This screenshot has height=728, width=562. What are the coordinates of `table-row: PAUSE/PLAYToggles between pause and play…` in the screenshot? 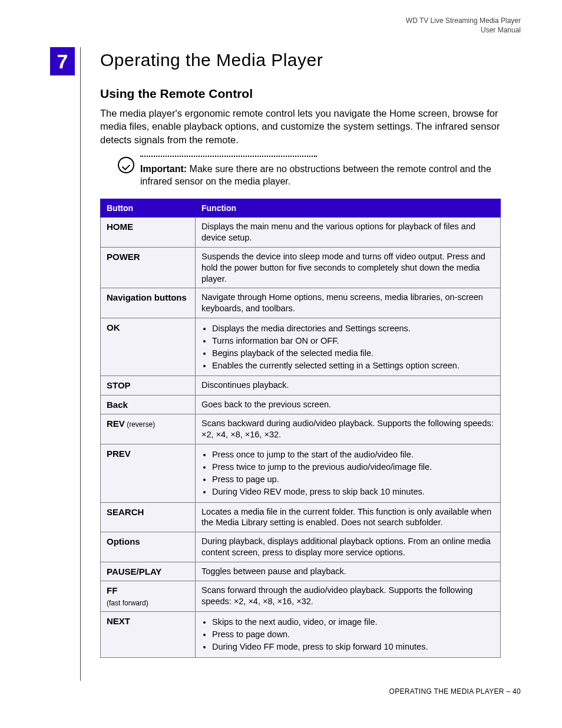 It's located at (300, 572).